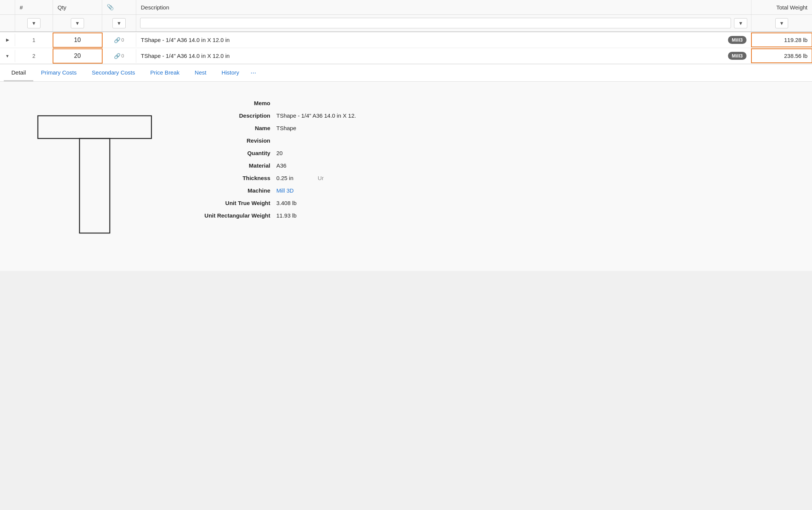 The image size is (812, 510). What do you see at coordinates (185, 40) in the screenshot?
I see `description-text-1: TShape - 1/4" A36 14.0 in X 12.0 in` at bounding box center [185, 40].